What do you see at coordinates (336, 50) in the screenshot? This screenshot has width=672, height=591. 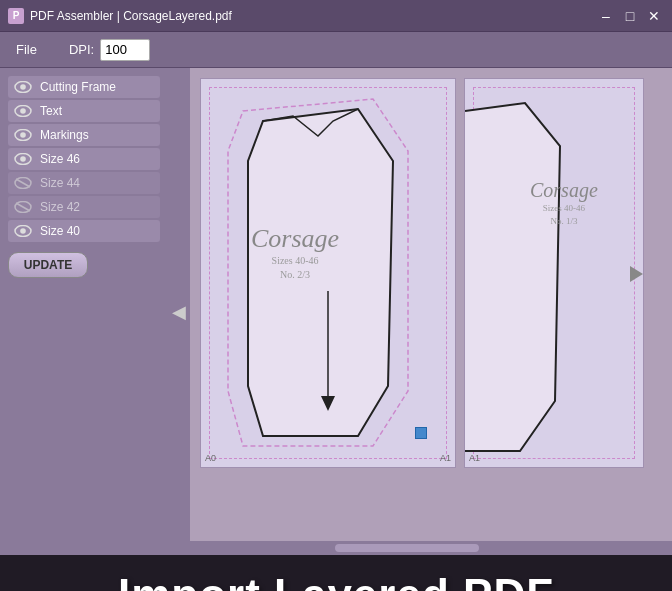 I see `menu-bar: File DPI:` at bounding box center [336, 50].